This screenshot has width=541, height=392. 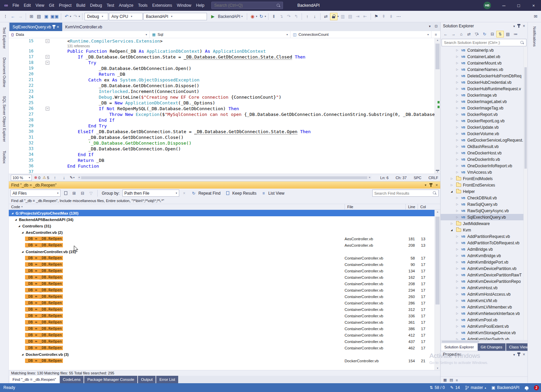 I want to click on switch-views-icon: ⇄, so click(x=469, y=34).